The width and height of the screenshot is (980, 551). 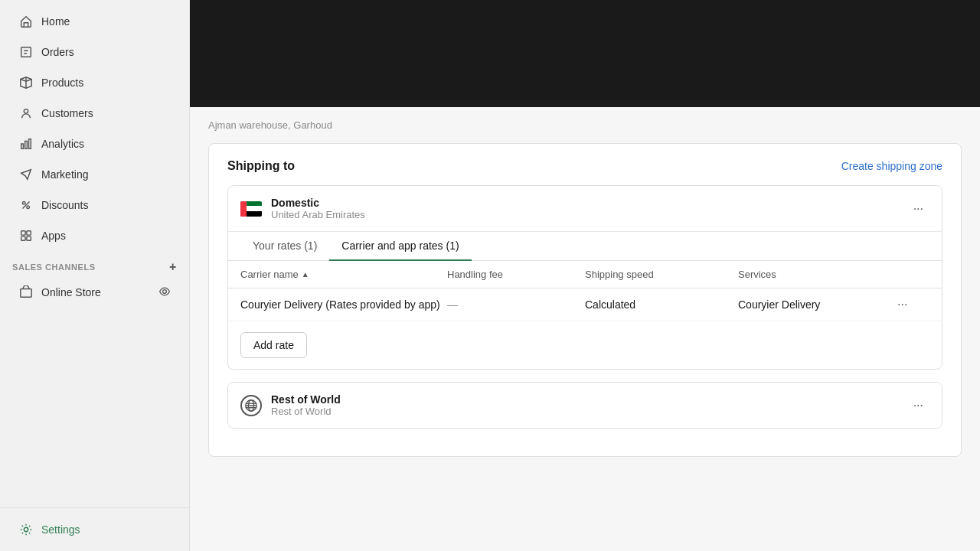 I want to click on sales-channels-section: SALES CHANNELS +, so click(x=95, y=264).